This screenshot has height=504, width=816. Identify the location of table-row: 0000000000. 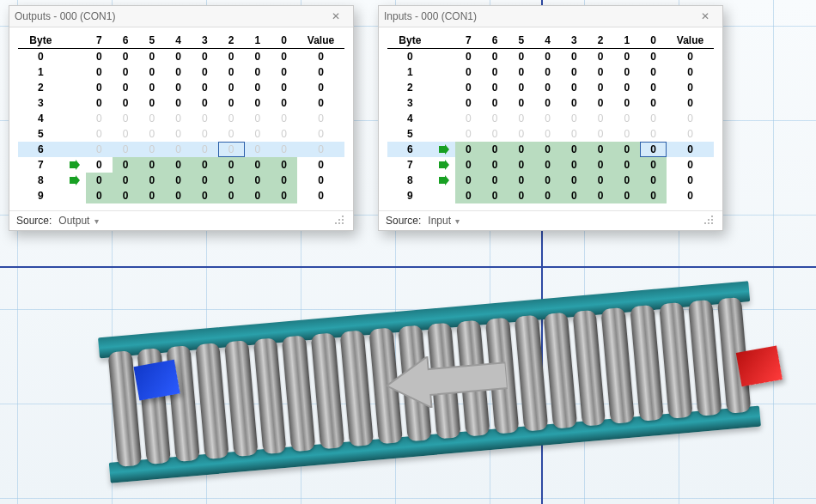
(551, 57).